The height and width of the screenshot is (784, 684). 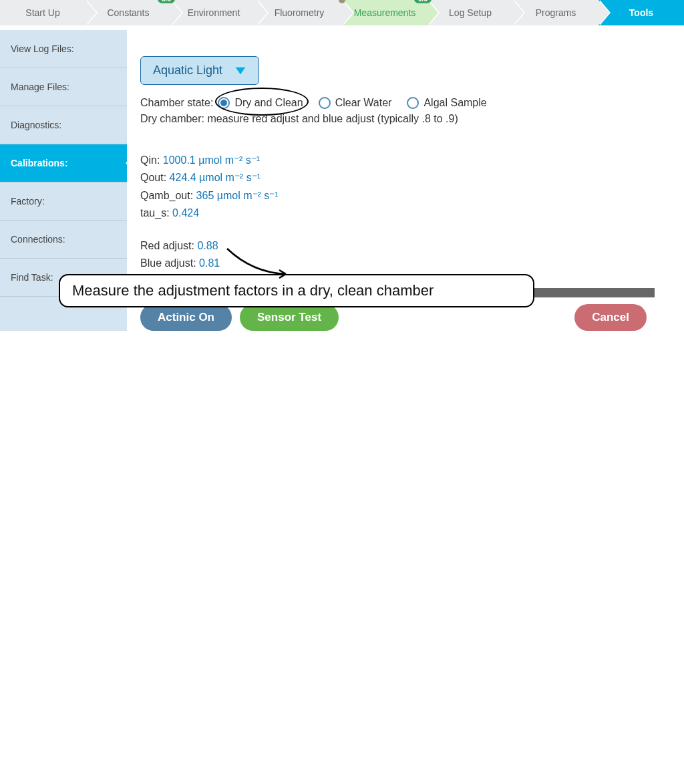 What do you see at coordinates (397, 317) in the screenshot?
I see `button-row: Actinic On Sensor Test Cancel` at bounding box center [397, 317].